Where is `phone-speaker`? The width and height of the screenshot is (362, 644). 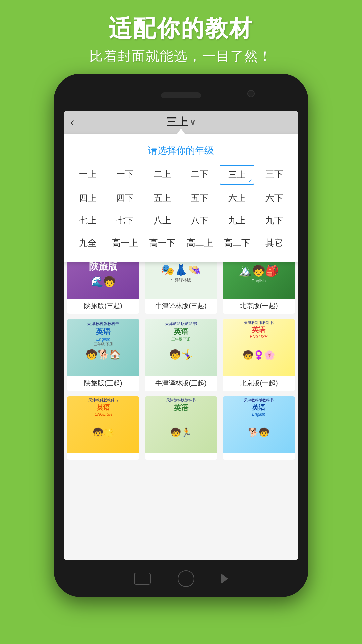 phone-speaker is located at coordinates (181, 95).